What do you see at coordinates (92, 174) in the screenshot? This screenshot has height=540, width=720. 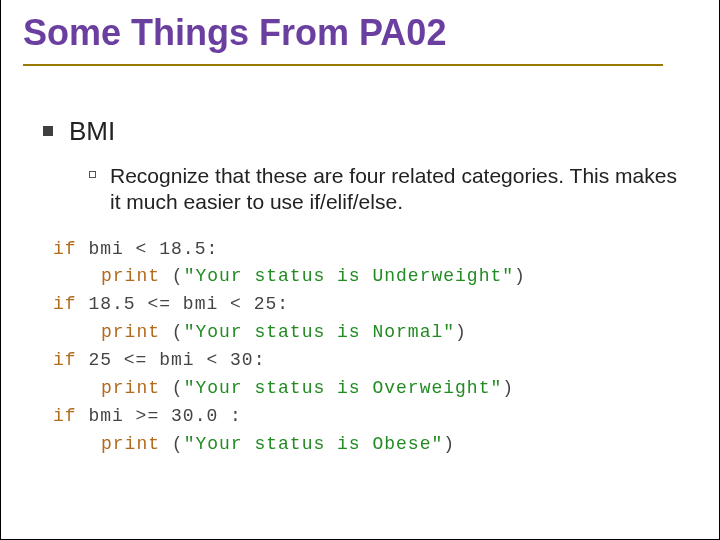 I see `hollow-square-bullet-icon` at bounding box center [92, 174].